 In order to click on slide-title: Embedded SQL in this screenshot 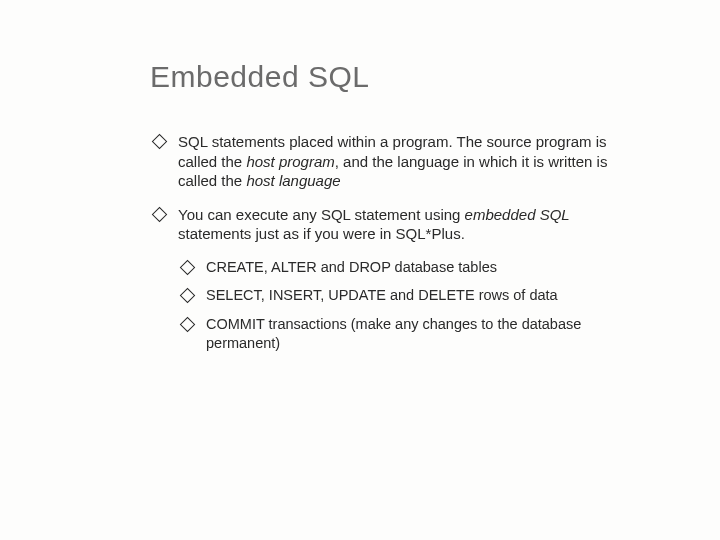, I will do `click(385, 77)`.